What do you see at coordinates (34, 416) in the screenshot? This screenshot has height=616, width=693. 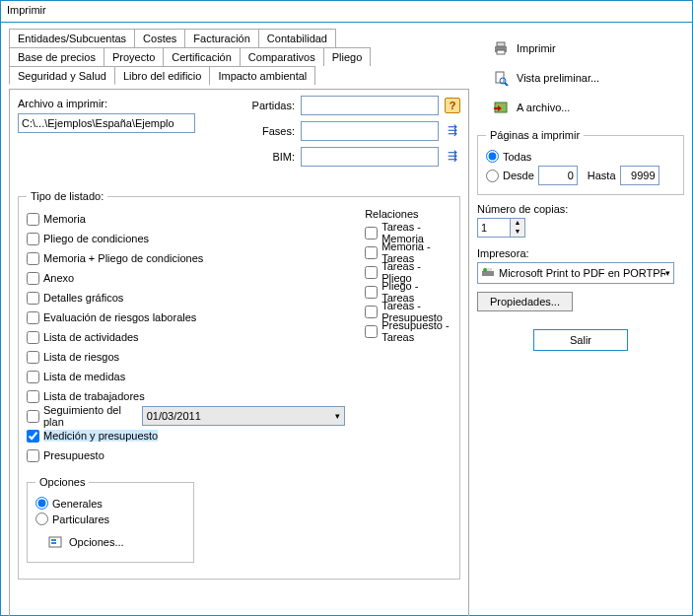 I see `checkbox-seguimiento-del-plan` at bounding box center [34, 416].